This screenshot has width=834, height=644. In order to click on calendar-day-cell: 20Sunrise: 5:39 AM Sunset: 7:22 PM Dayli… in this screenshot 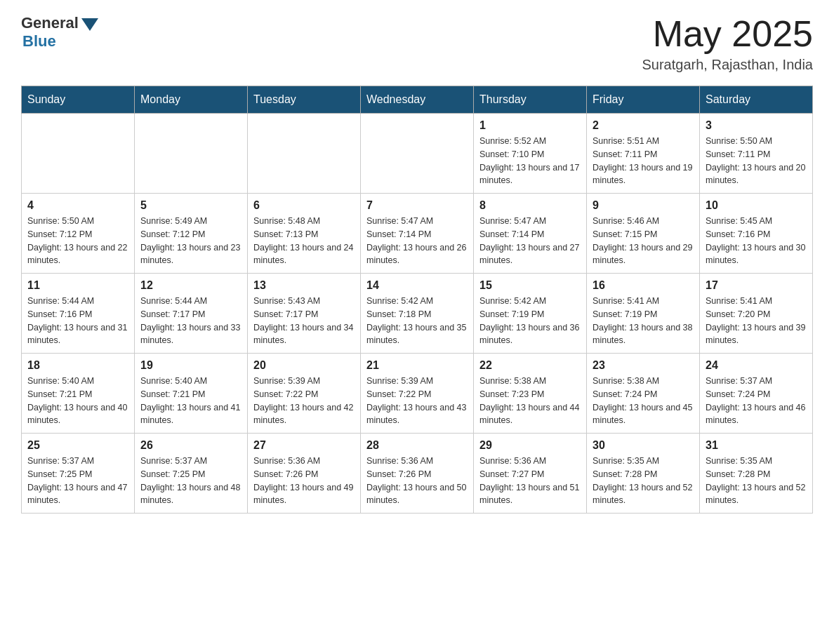, I will do `click(305, 394)`.